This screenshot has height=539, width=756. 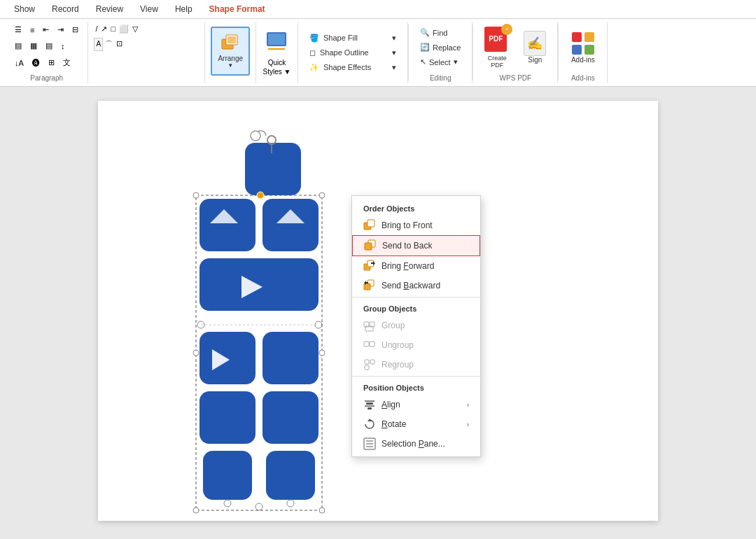 What do you see at coordinates (416, 444) in the screenshot?
I see `selection-pane-item: Selection Pane...` at bounding box center [416, 444].